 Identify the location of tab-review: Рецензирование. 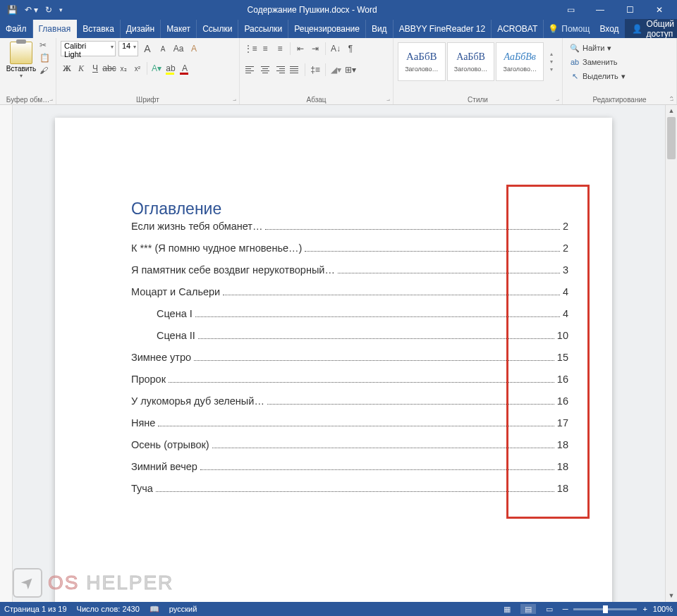
(327, 29).